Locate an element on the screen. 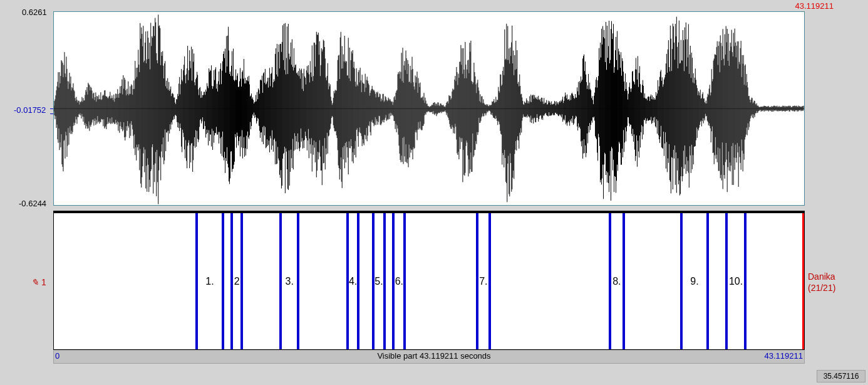 The width and height of the screenshot is (868, 385). segment-label: 9. is located at coordinates (694, 282).